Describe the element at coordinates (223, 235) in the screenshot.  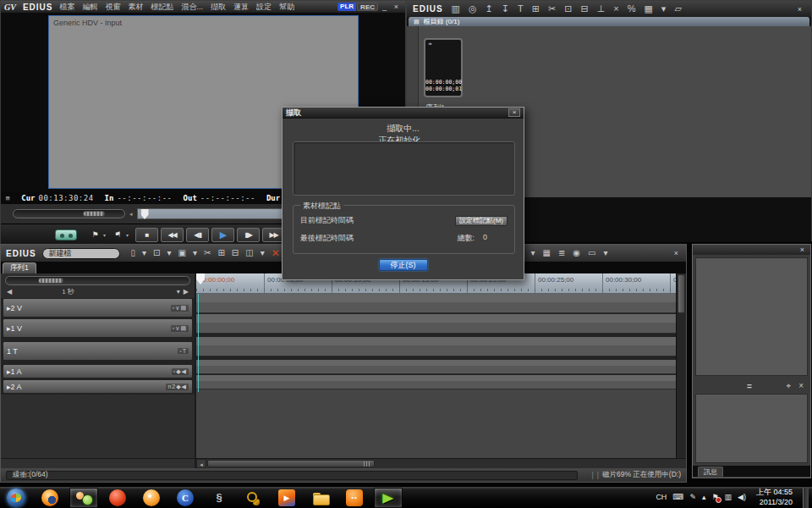
I see `play-button: ▶` at that location.